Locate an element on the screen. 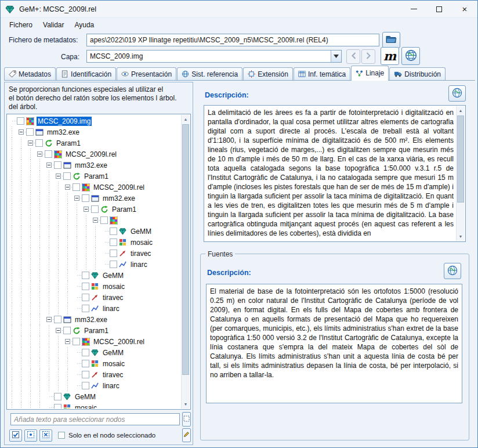 The width and height of the screenshot is (478, 448). tree-node-mcsc-2009-img: MCSC_2009.img is located at coordinates (94, 121).